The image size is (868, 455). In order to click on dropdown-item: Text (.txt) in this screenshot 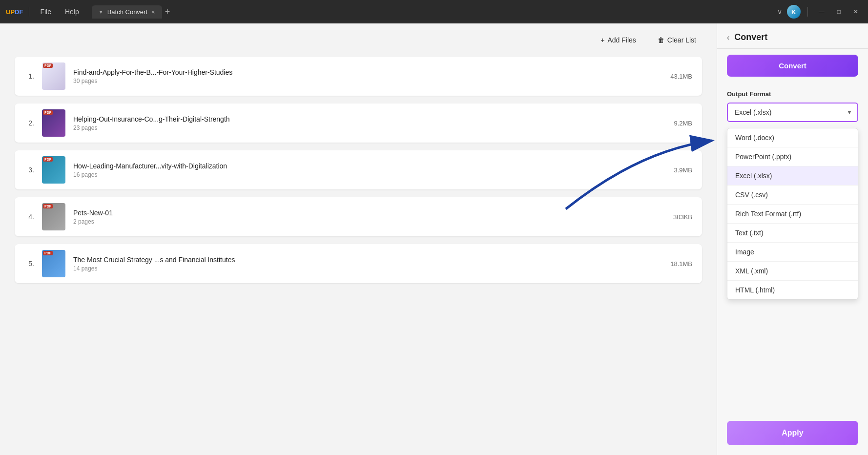, I will do `click(793, 233)`.